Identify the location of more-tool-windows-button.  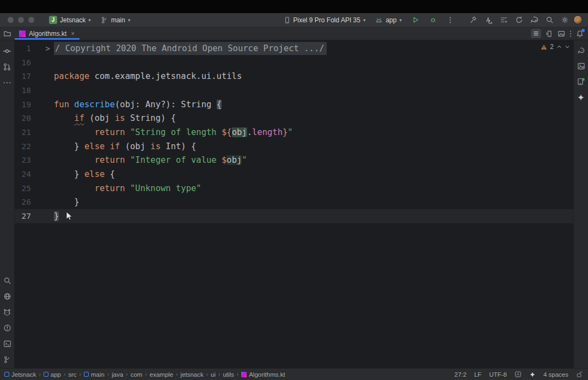
(7, 83).